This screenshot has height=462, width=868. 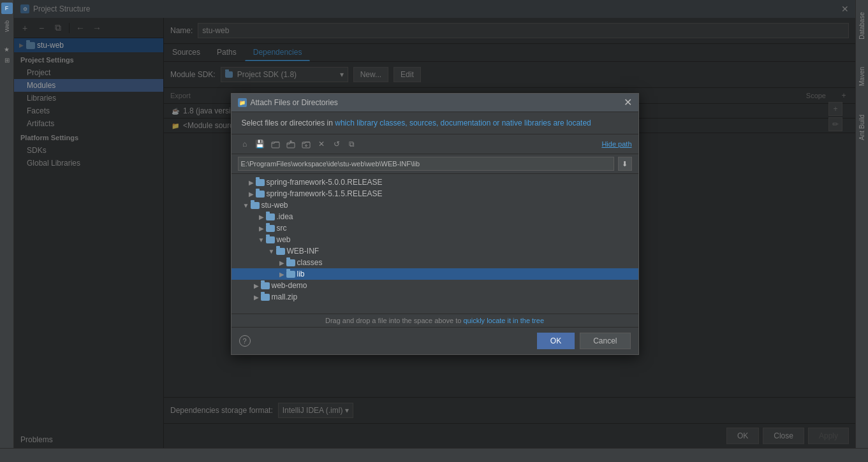 I want to click on tree-item-classes: ▶ classes, so click(x=435, y=263).